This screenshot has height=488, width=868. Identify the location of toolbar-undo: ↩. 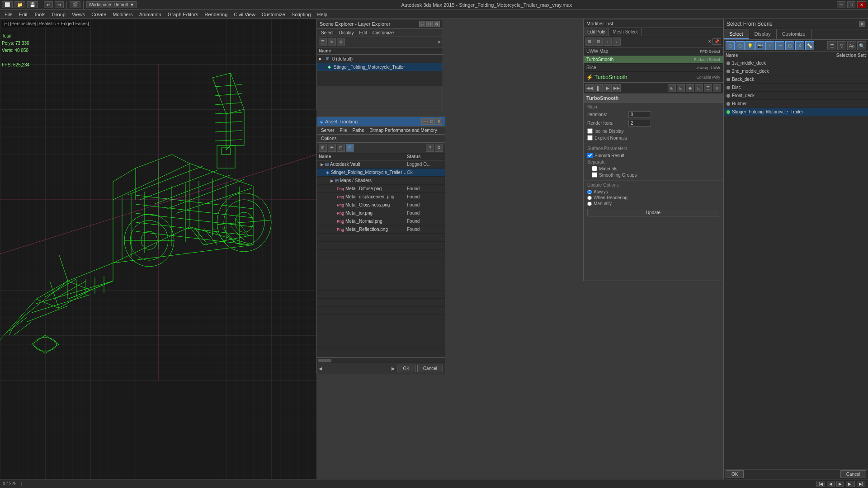
(48, 5).